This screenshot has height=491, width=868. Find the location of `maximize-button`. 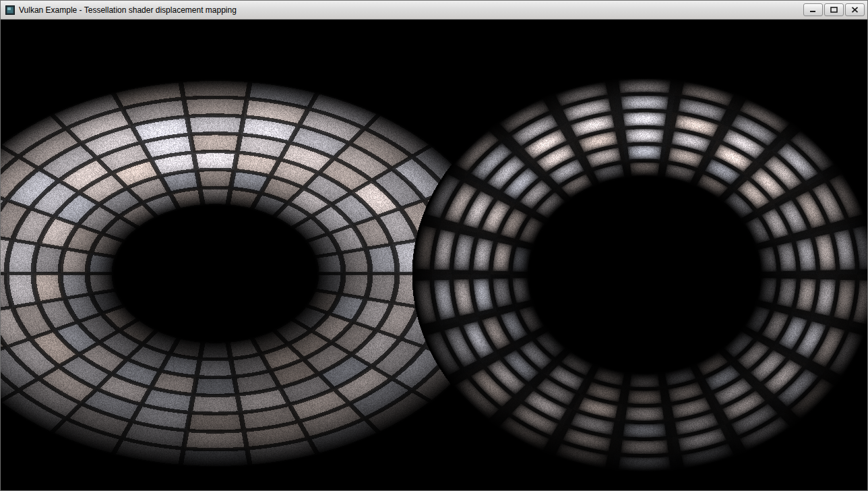

maximize-button is located at coordinates (834, 9).